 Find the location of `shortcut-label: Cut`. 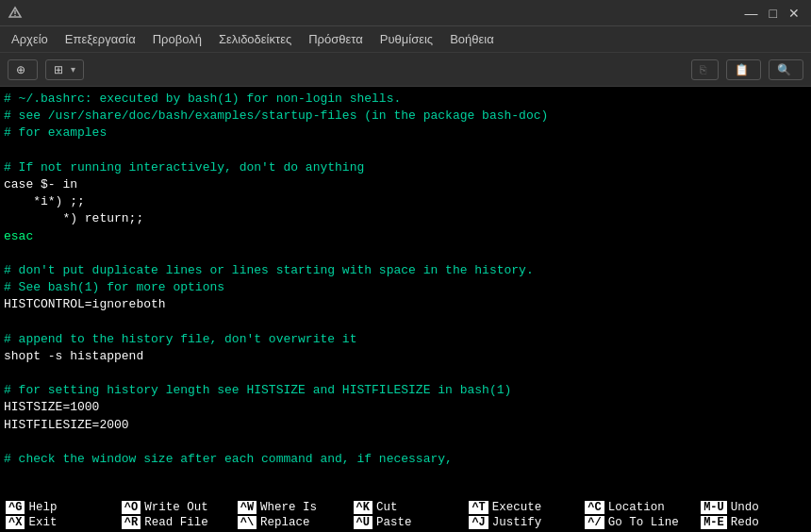

shortcut-label: Cut is located at coordinates (387, 507).